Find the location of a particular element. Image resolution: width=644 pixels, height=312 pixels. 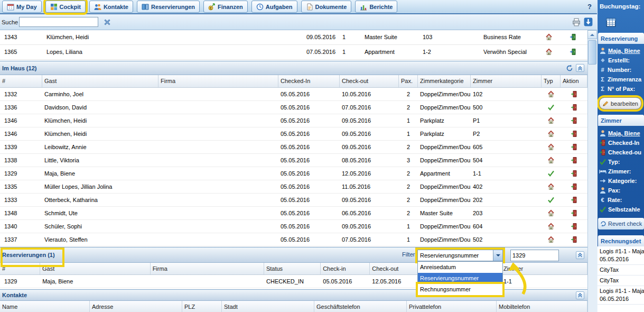

column-header-checkin: Check-in is located at coordinates (346, 269).